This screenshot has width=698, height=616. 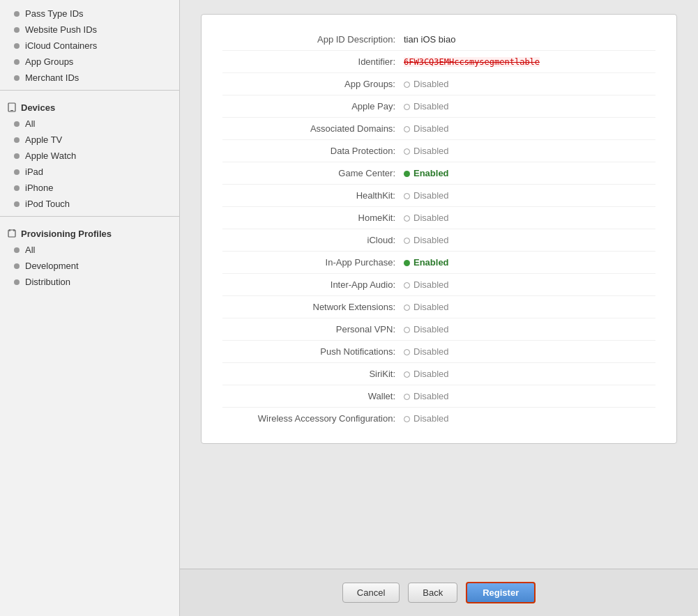 What do you see at coordinates (89, 266) in the screenshot?
I see `sidebar-item-development: Development` at bounding box center [89, 266].